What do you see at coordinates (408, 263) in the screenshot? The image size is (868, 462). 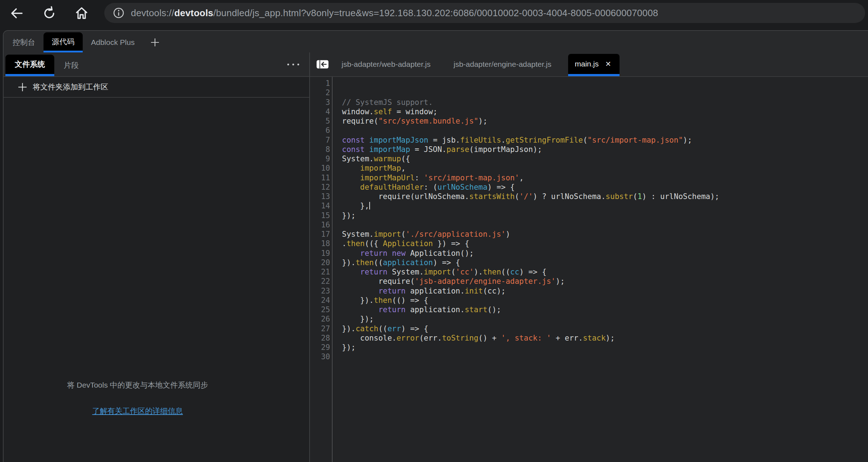 I see `code-token: application` at bounding box center [408, 263].